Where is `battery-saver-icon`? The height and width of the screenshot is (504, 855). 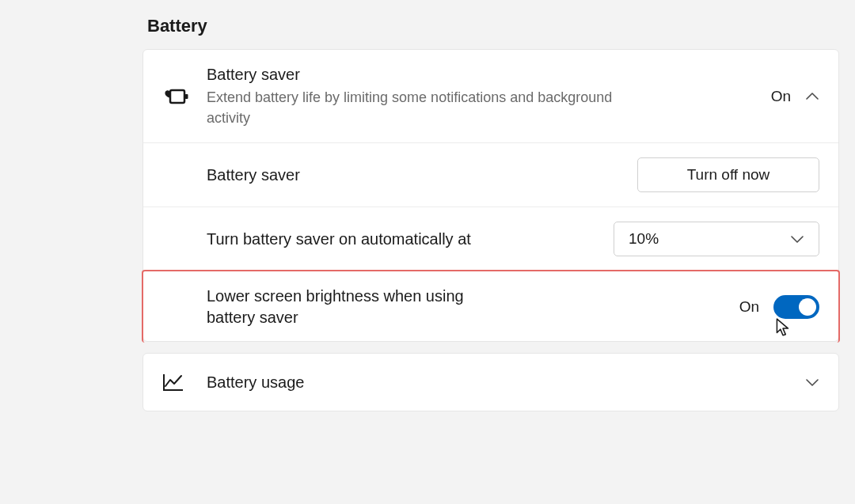
battery-saver-icon is located at coordinates (177, 97).